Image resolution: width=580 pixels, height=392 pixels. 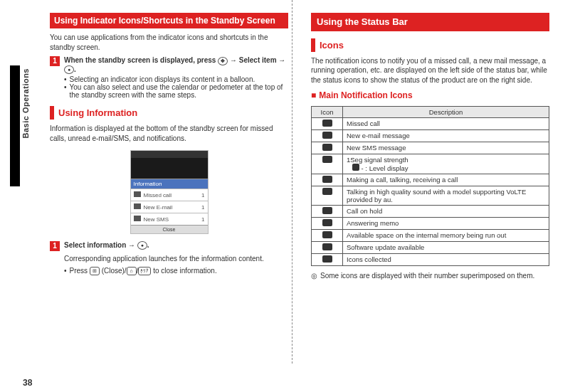 What do you see at coordinates (169, 192) in the screenshot?
I see `phone-screenshot: Information Missed call1 New E-mail1 New…` at bounding box center [169, 192].